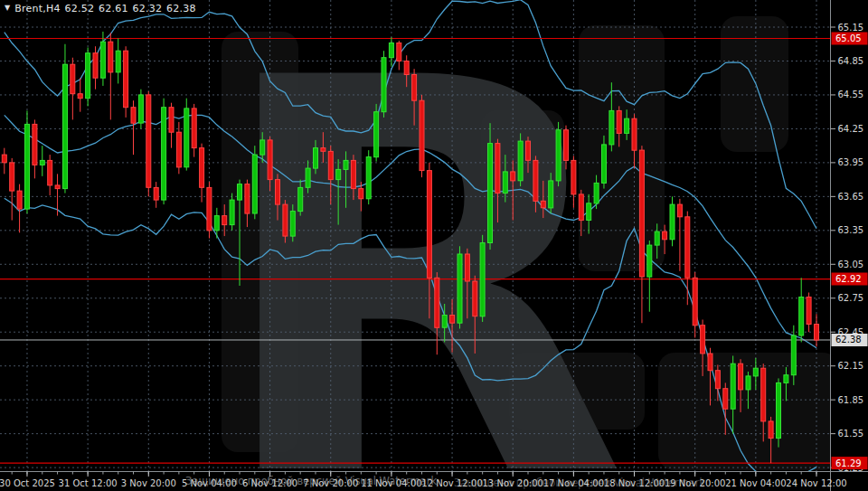 The width and height of the screenshot is (868, 491). Describe the element at coordinates (635, 483) in the screenshot. I see `time-tick-label: 18 Nov 12:00` at that location.